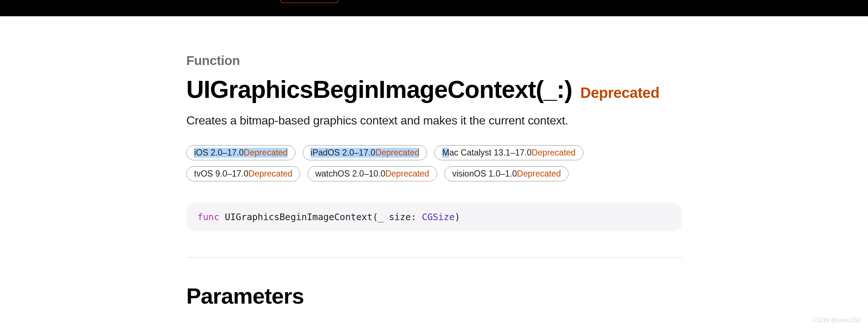 This screenshot has height=328, width=868. Describe the element at coordinates (438, 217) in the screenshot. I see `code-type: CGSize` at that location.